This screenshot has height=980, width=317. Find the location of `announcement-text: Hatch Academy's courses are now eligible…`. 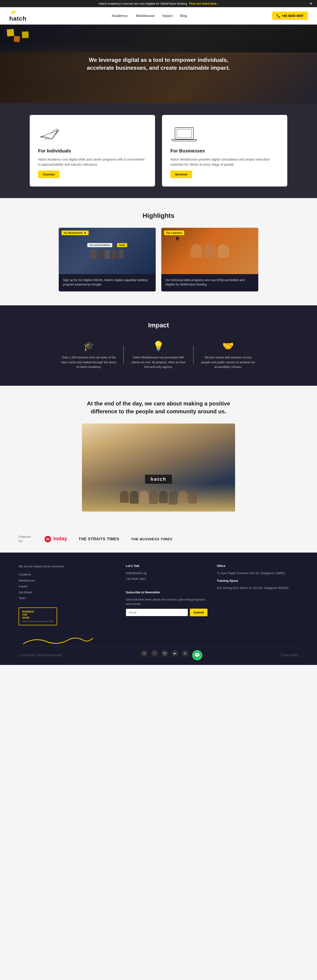

announcement-text: Hatch Academy's courses are now eligible… is located at coordinates (143, 4).